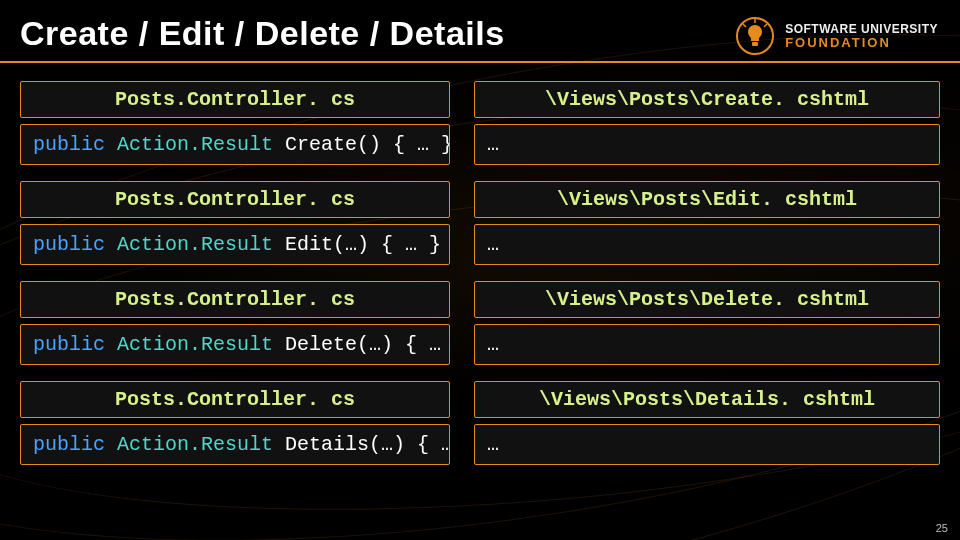 The image size is (960, 540). What do you see at coordinates (862, 36) in the screenshot?
I see `logo-text: SOFTWARE UNIVERSITY FOUNDATION` at bounding box center [862, 36].